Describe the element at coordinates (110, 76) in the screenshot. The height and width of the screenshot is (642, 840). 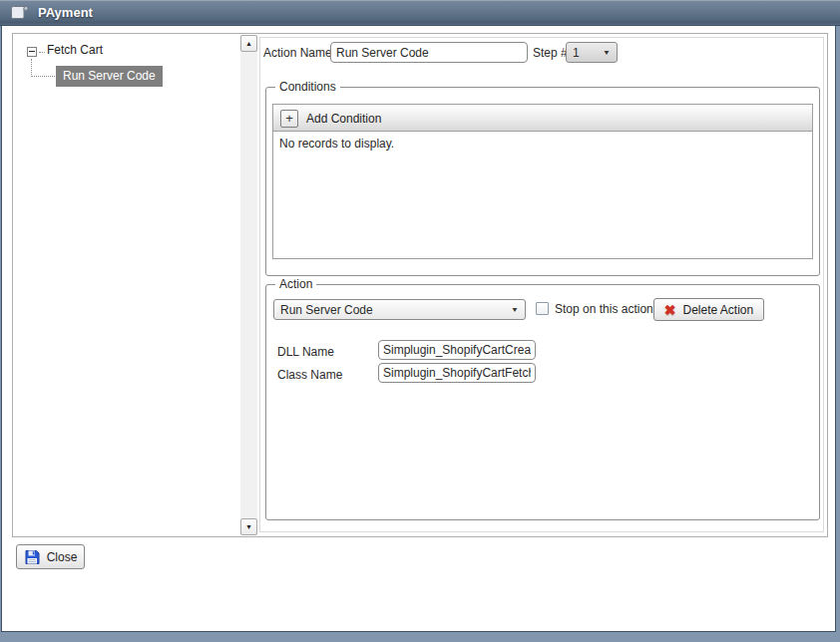
I see `tree-node-run-server-code: Run Server Code` at that location.